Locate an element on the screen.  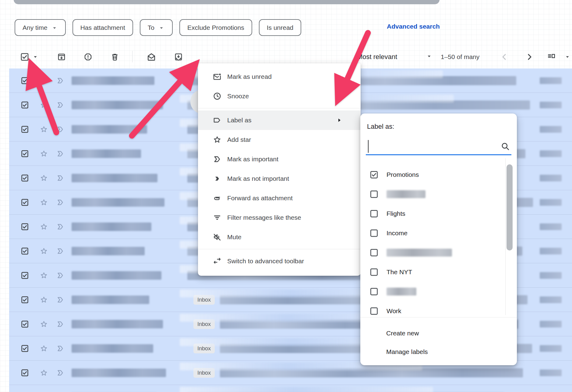
move-to-button is located at coordinates (178, 57).